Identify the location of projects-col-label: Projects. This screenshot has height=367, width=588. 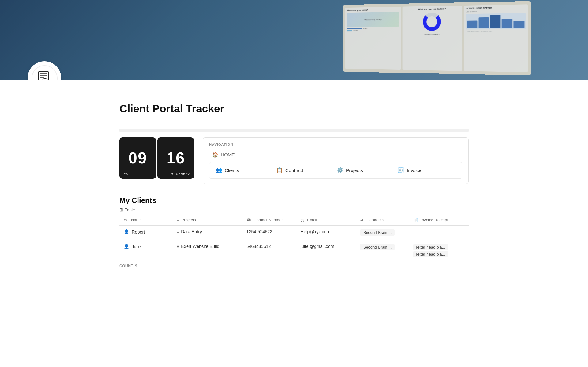
(189, 220).